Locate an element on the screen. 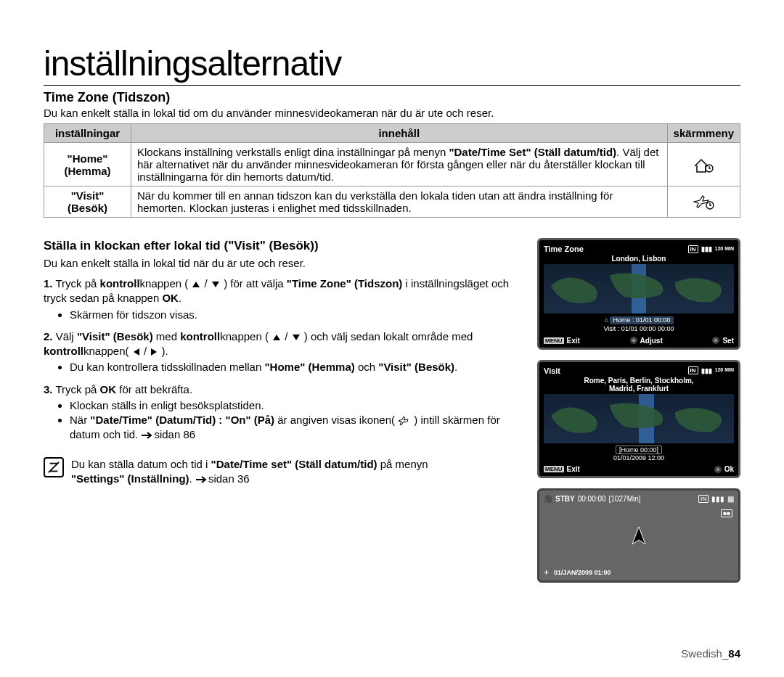  table-row: "Home" (Hemma) Klockans inställning verk… is located at coordinates (392, 165).